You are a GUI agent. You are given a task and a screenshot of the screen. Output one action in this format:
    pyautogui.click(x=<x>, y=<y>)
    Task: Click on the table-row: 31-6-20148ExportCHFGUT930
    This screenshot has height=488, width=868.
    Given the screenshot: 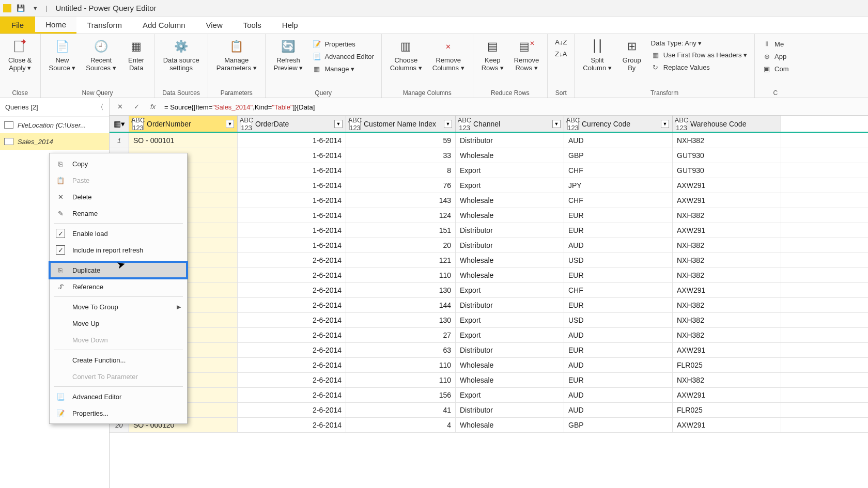 What is the action you would take?
    pyautogui.click(x=489, y=170)
    